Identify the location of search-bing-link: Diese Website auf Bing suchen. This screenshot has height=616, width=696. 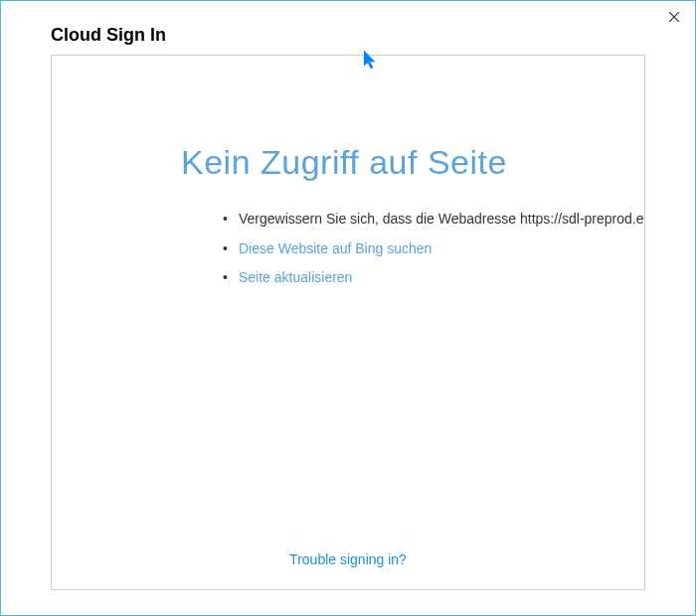
(335, 248).